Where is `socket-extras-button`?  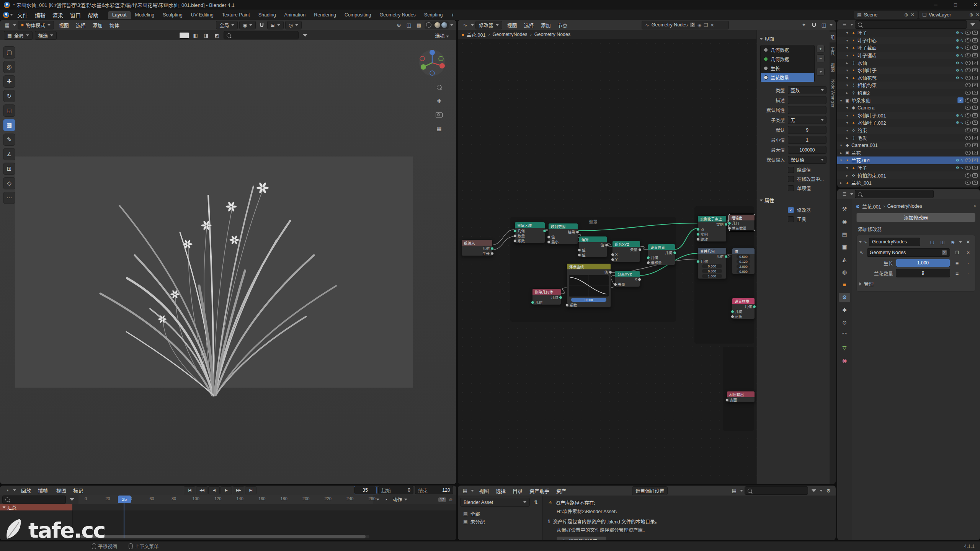 socket-extras-button is located at coordinates (821, 72).